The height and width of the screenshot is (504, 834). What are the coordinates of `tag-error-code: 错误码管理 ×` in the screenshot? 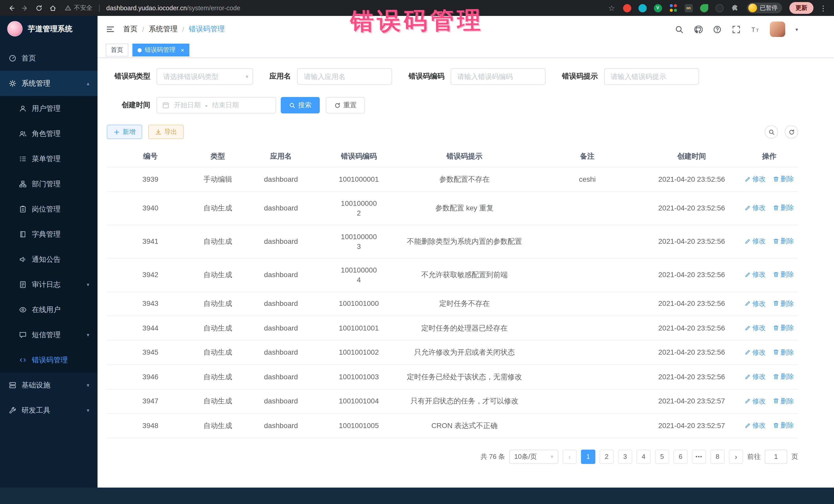 It's located at (161, 50).